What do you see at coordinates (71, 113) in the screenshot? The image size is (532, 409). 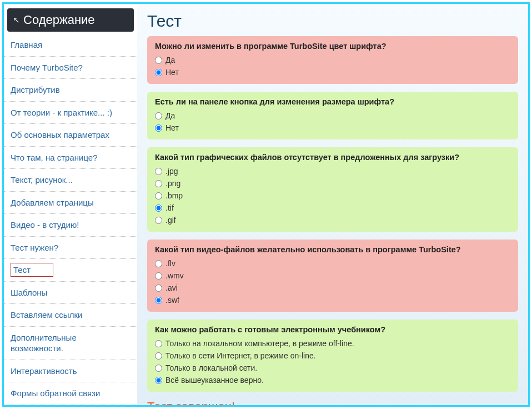 I see `sidebar-item: От теории - к практике... :)` at bounding box center [71, 113].